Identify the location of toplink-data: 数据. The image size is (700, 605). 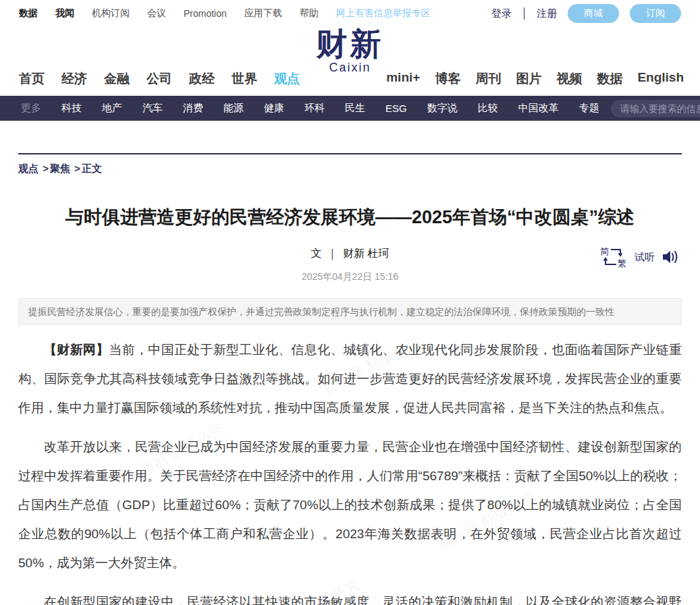
(28, 13).